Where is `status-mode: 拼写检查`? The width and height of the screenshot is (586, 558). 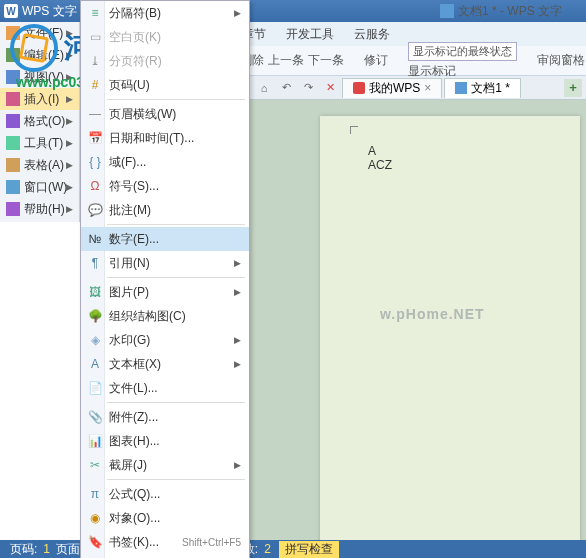 status-mode: 拼写检查 is located at coordinates (309, 550).